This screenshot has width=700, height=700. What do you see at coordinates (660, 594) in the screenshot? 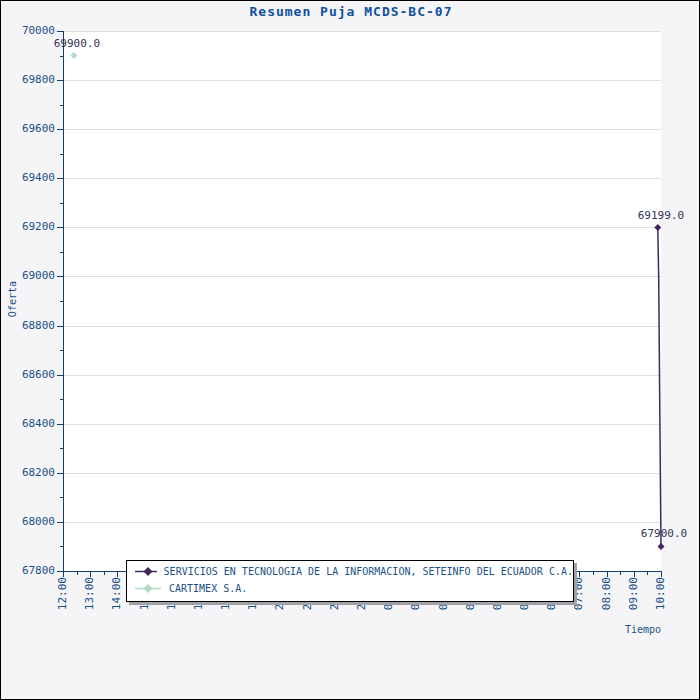
I see `x-tick-label: 10:00` at bounding box center [660, 594].